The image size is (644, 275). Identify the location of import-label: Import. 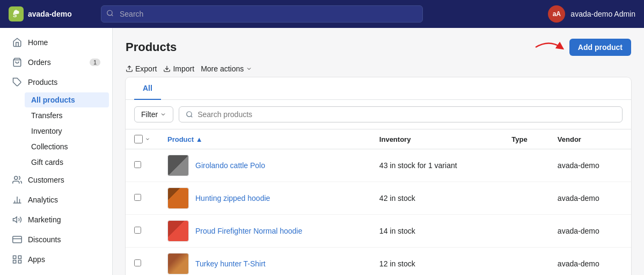
(184, 69).